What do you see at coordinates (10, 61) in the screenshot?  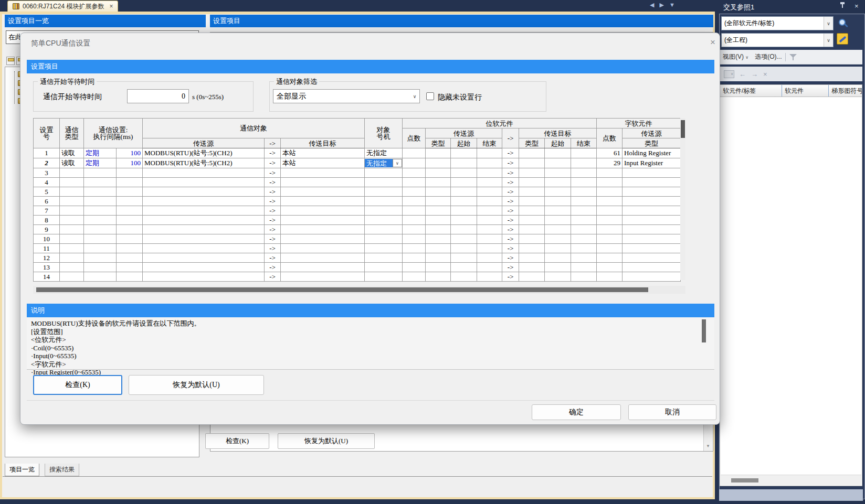 I see `tree-expand-icon` at bounding box center [10, 61].